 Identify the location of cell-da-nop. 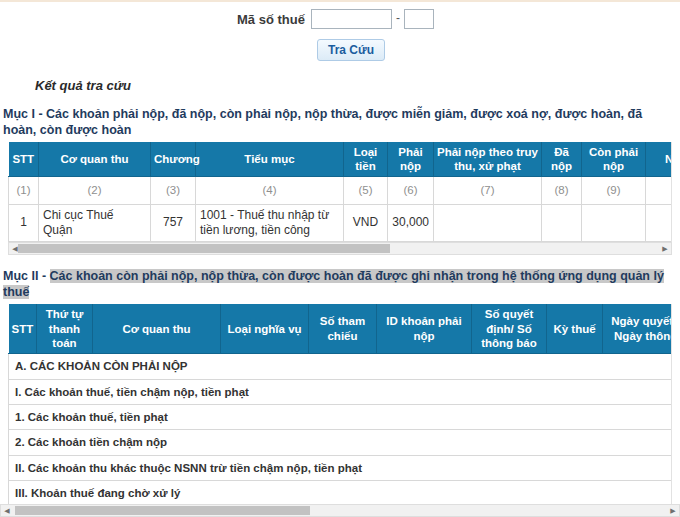
(562, 222).